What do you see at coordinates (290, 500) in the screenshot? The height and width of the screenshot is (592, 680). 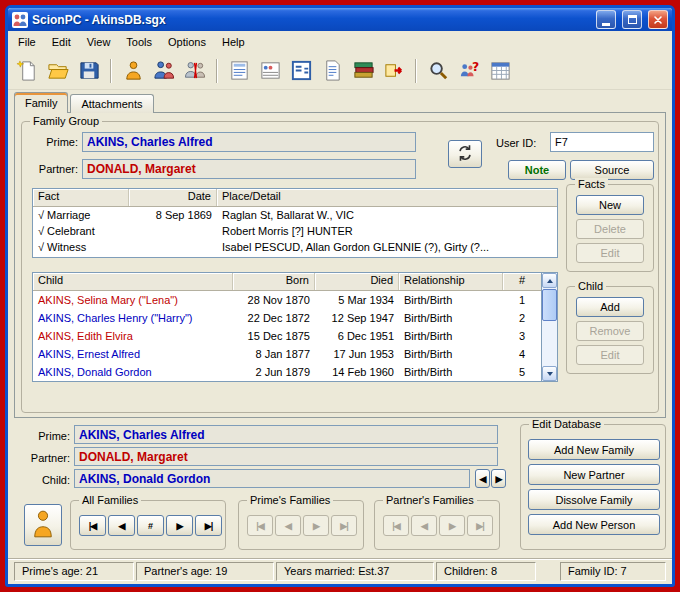 I see `primes-families-label: Prime's Families` at bounding box center [290, 500].